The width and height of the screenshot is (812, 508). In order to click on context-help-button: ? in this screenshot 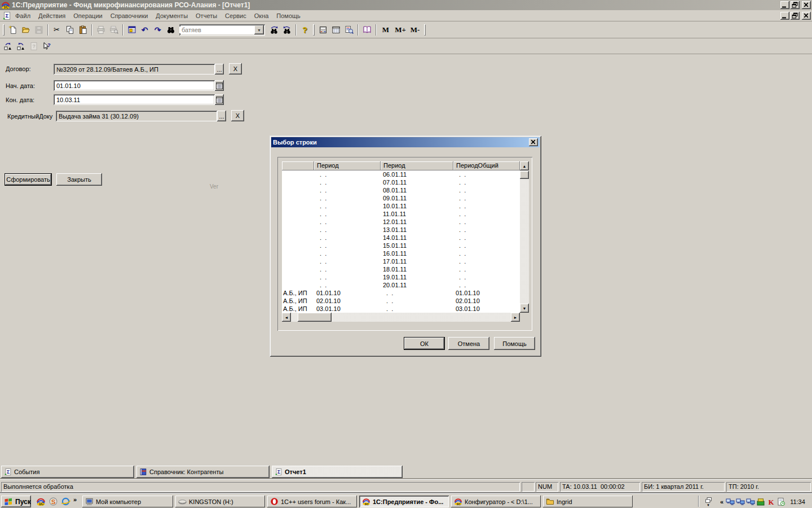, I will do `click(46, 46)`.